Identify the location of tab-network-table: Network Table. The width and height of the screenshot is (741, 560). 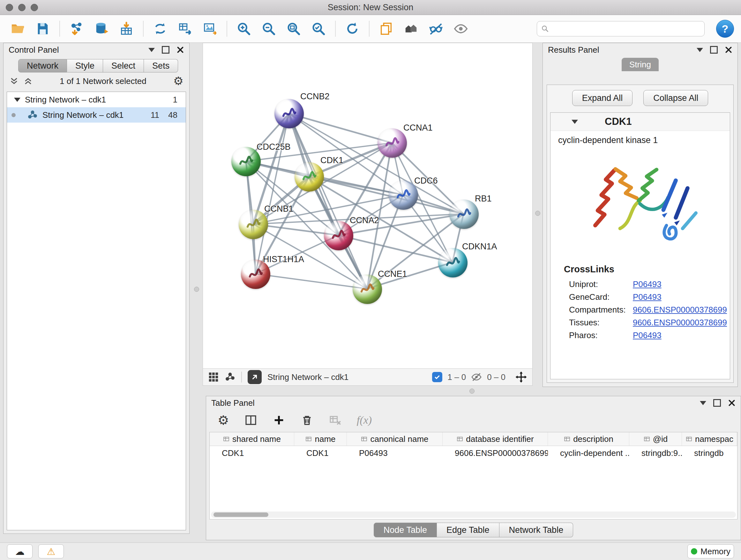
(537, 530).